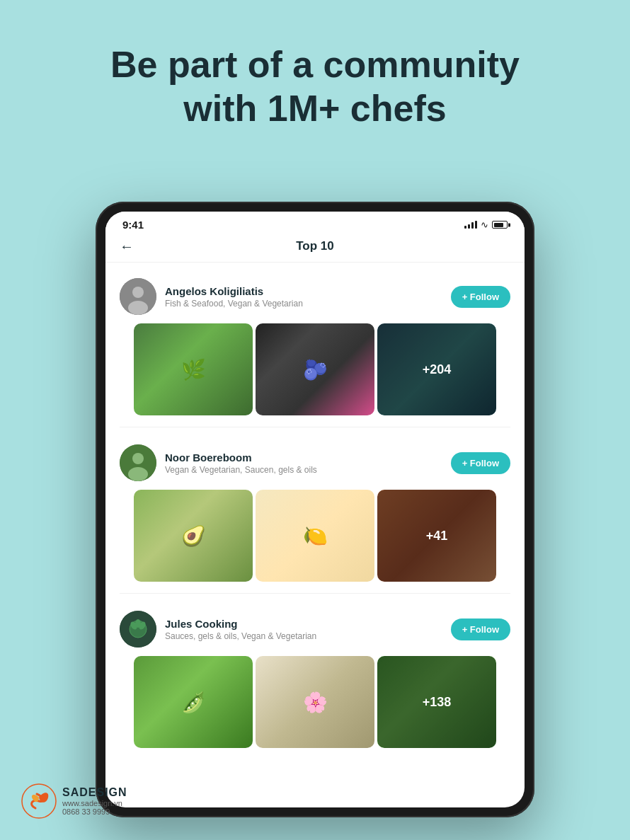 This screenshot has height=840, width=630. What do you see at coordinates (308, 630) in the screenshot?
I see `chef-info-3: Jules Cooking Sauces, gels & oils, Vegan…` at bounding box center [308, 630].